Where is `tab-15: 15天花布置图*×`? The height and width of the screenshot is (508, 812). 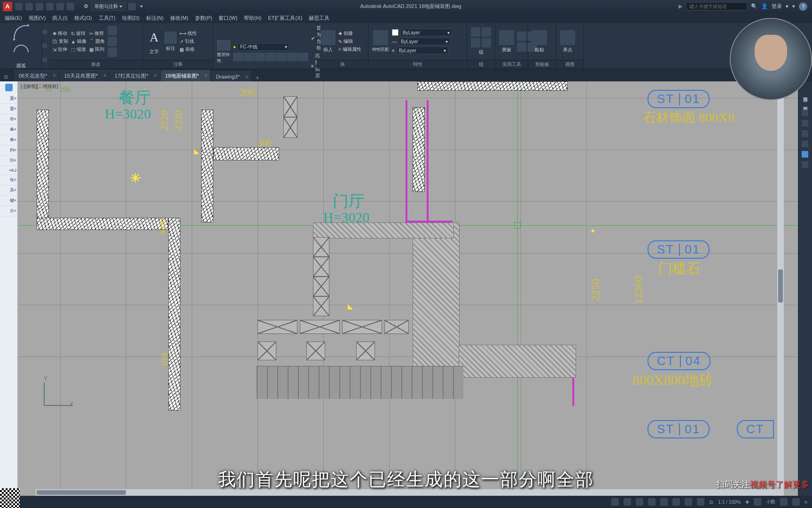
tab-15: 15天花布置图*× is located at coordinates (85, 76).